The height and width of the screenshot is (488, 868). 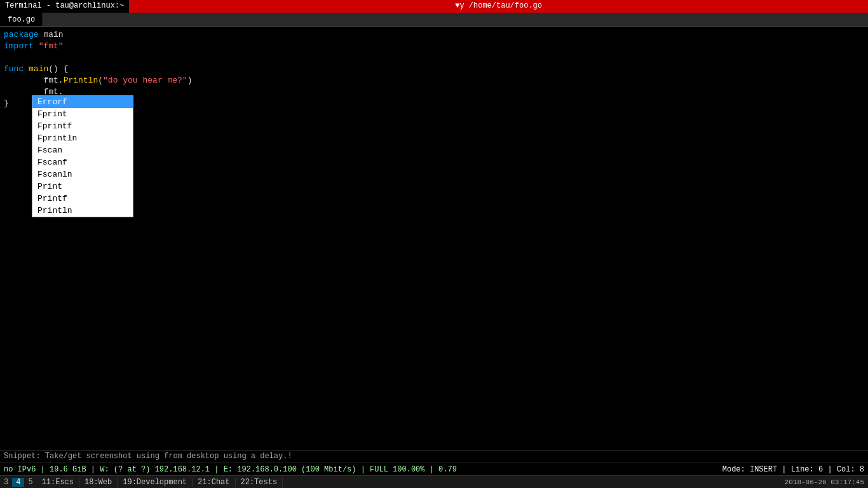 I want to click on status-left: no IPv6 | 19.6 GiB | W: (? at ?) 192.168…, so click(x=230, y=470).